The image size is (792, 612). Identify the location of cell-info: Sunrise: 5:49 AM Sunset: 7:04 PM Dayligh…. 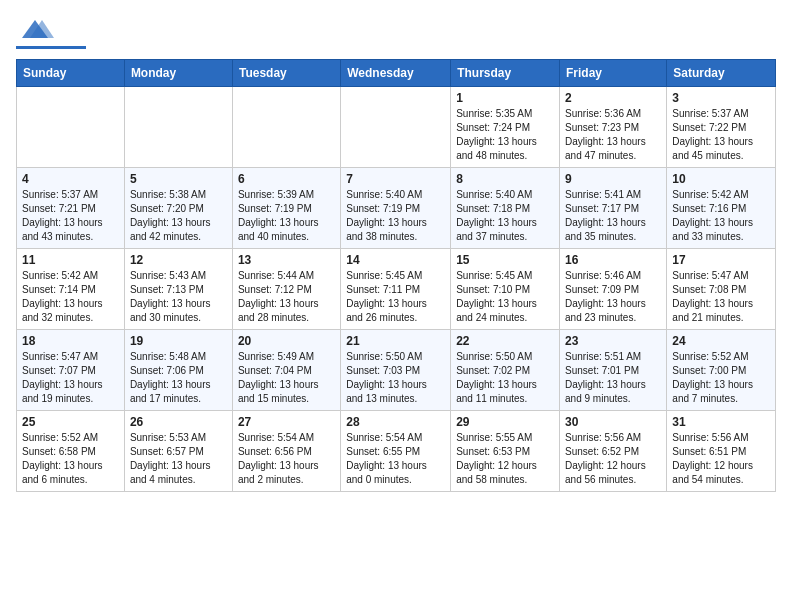
(286, 378).